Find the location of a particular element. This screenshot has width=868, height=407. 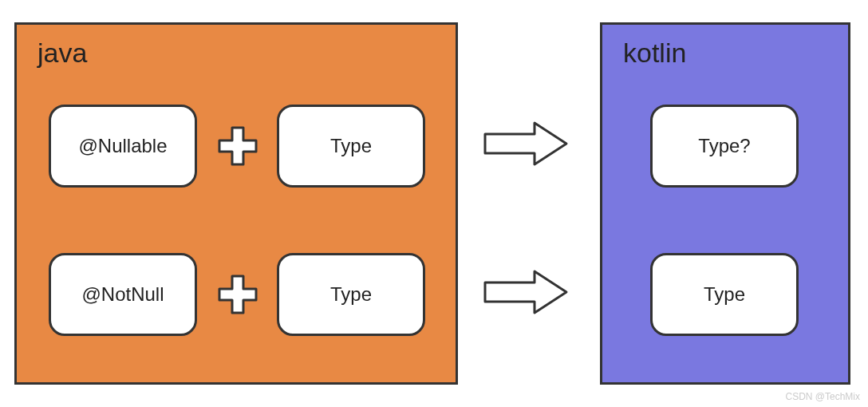

nullable-type-label: Type? is located at coordinates (724, 146).